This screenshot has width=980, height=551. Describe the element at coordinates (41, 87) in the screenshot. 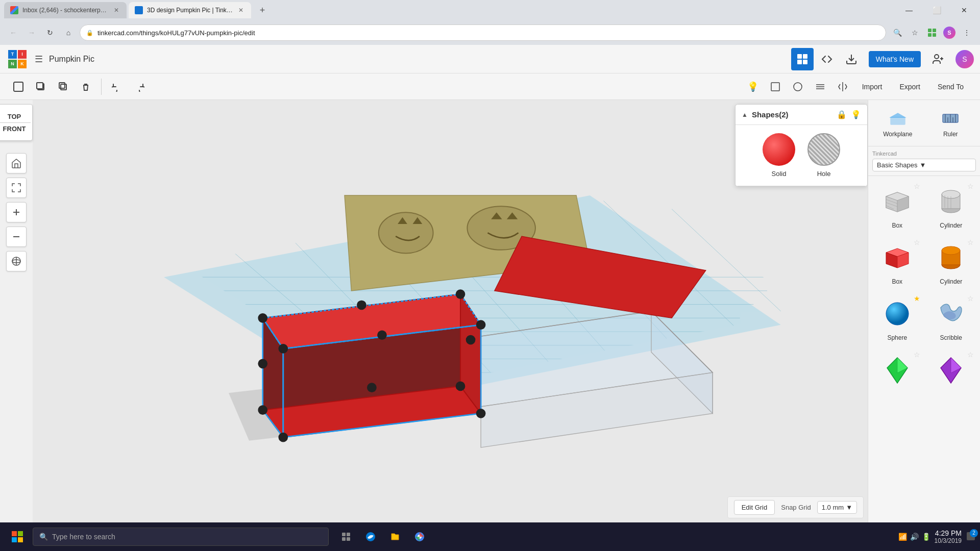

I see `copy-button` at that location.